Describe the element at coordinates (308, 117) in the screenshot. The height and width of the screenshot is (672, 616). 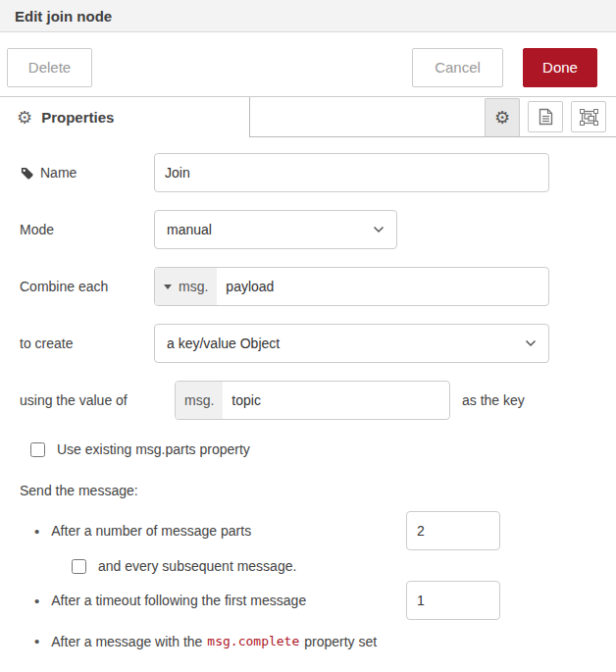
I see `editor-tab-bar: ⚙ Properties ⚙` at that location.